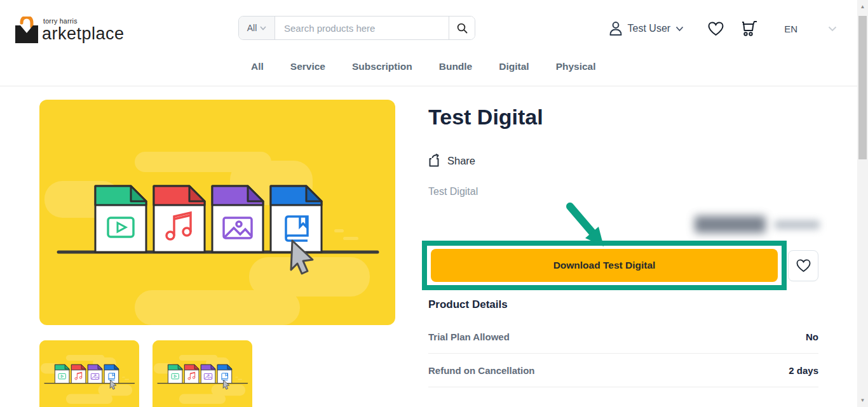 The image size is (868, 407). What do you see at coordinates (482, 371) in the screenshot?
I see `detail-label: Refund on Cancellation` at bounding box center [482, 371].